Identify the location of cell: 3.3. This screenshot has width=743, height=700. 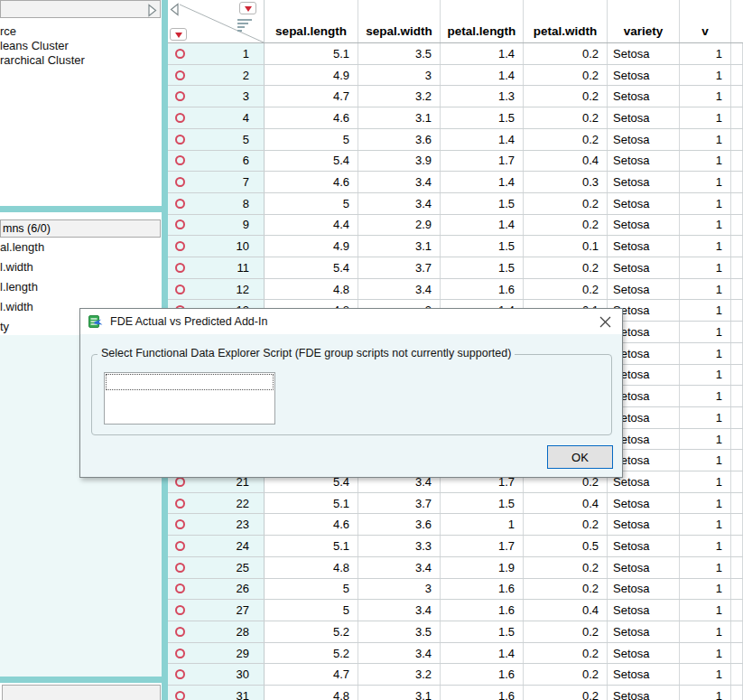
(399, 546).